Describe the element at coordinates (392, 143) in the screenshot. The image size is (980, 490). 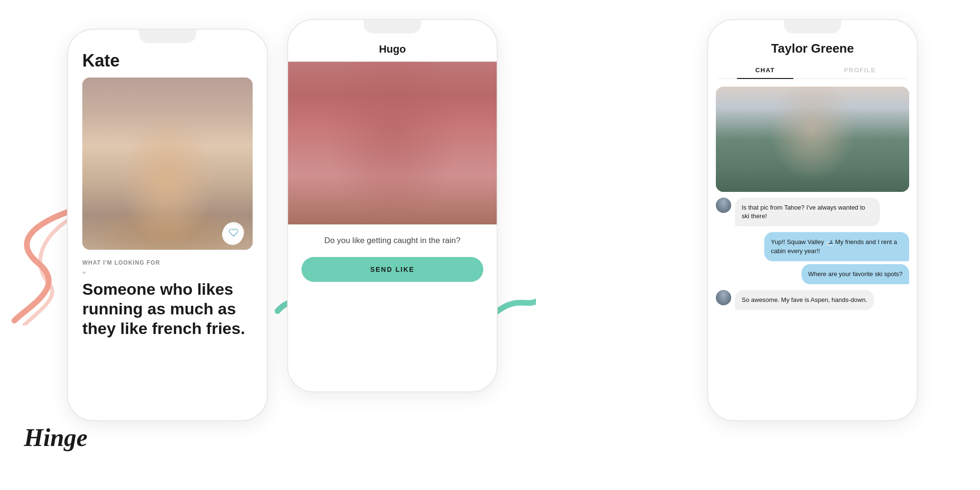
I see `hugo-profile-photo` at that location.